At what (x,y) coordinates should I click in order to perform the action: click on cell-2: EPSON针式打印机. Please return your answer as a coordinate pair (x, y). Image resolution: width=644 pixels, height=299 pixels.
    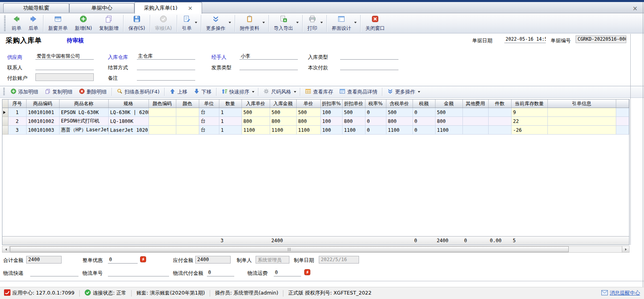
    Looking at the image, I should click on (84, 121).